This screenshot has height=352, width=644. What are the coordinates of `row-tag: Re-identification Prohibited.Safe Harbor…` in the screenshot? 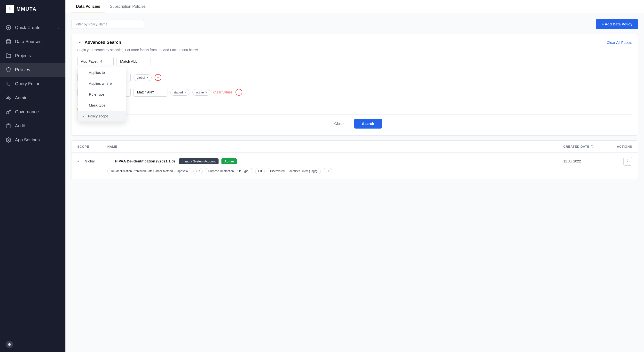 It's located at (150, 171).